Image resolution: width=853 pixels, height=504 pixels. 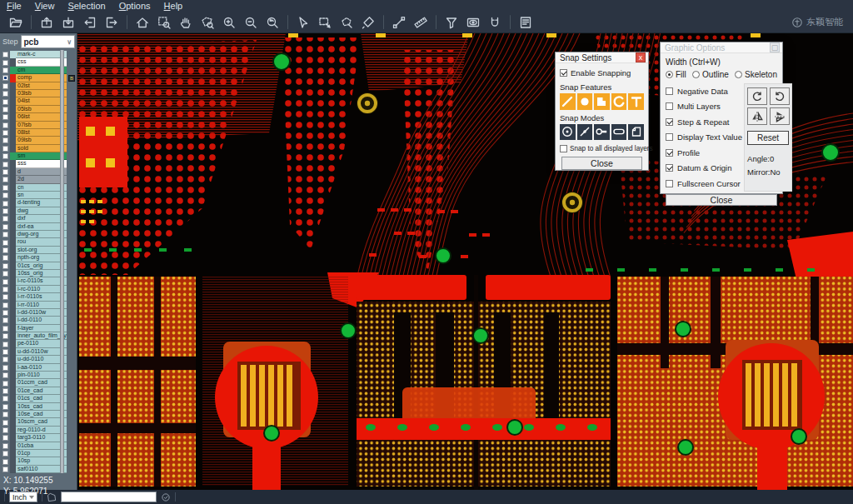 I want to click on layer-name: 07lsb, so click(x=42, y=125).